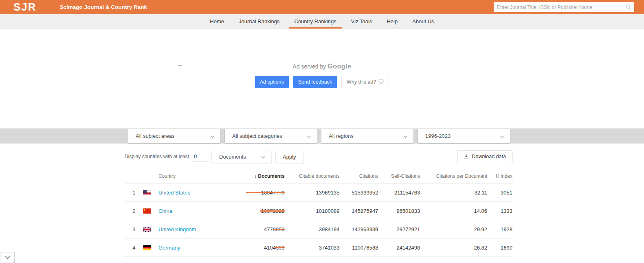 The width and height of the screenshot is (644, 263). I want to click on h-index-cell: 1928, so click(500, 229).